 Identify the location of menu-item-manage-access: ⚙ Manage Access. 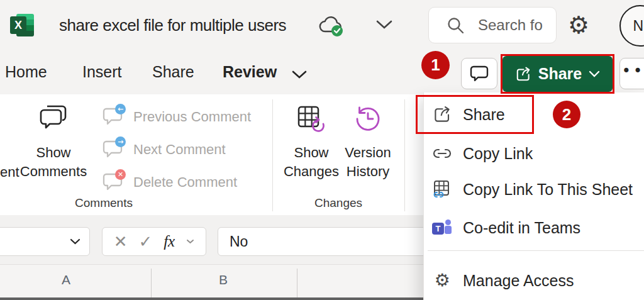
(534, 281).